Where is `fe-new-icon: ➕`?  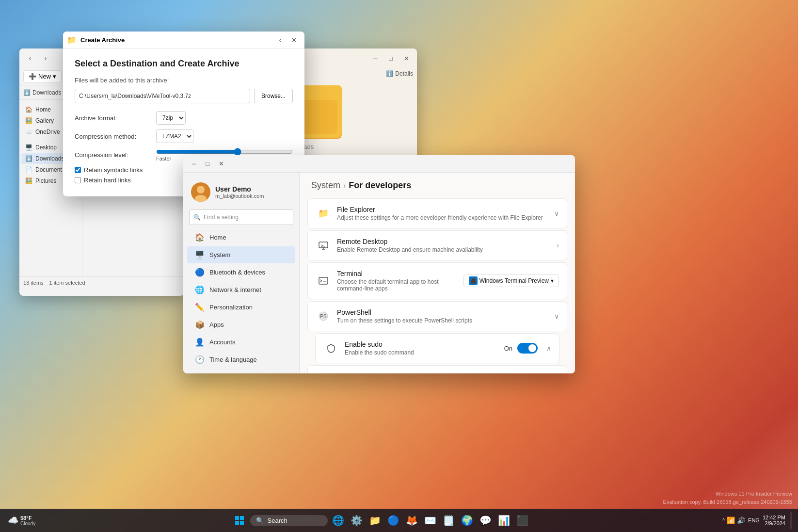 fe-new-icon: ➕ is located at coordinates (32, 77).